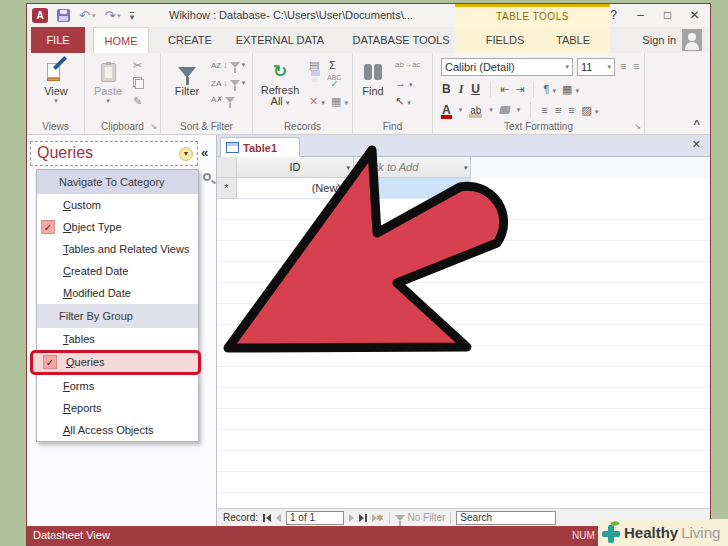  Describe the element at coordinates (464, 146) in the screenshot. I see `document-tab-bar: Table1 ✕` at that location.